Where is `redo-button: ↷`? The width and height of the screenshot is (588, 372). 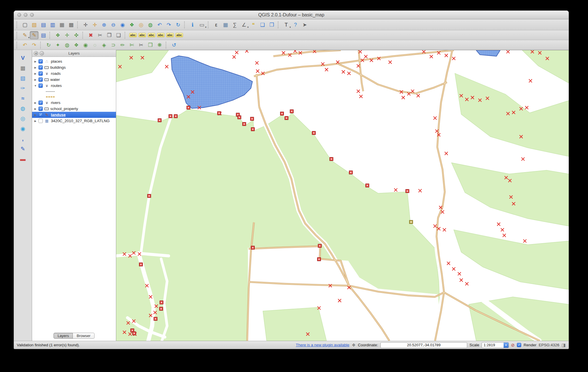 redo-button: ↷ is located at coordinates (34, 45).